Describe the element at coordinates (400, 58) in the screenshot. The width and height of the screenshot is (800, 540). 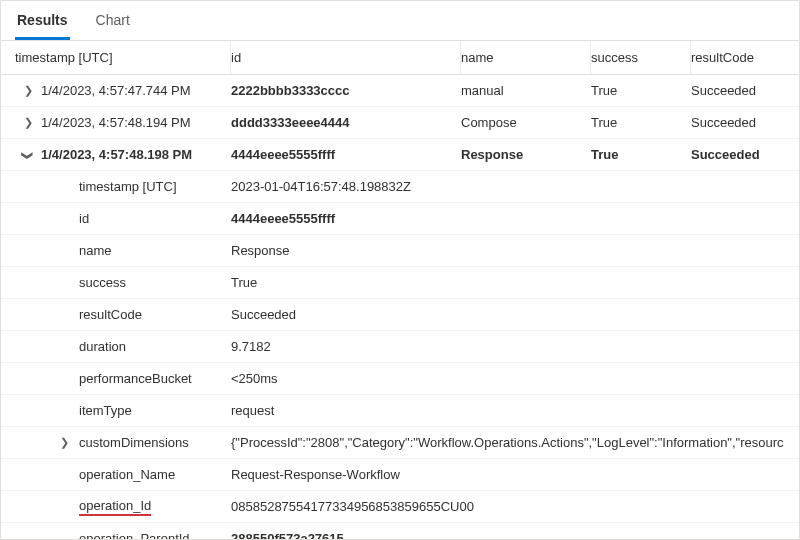
I see `grid-header: timestamp [UTC] id name success resultCo…` at that location.